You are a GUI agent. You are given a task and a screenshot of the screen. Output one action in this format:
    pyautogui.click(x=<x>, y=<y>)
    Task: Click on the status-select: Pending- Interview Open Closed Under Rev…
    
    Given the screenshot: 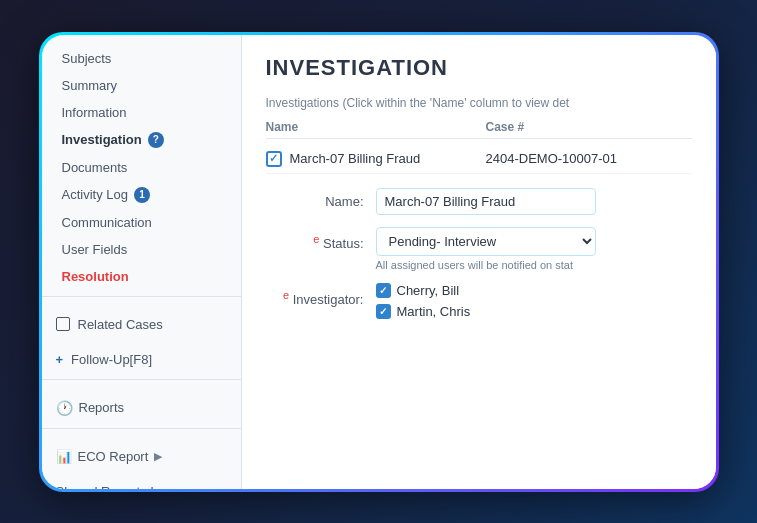 What is the action you would take?
    pyautogui.click(x=486, y=242)
    